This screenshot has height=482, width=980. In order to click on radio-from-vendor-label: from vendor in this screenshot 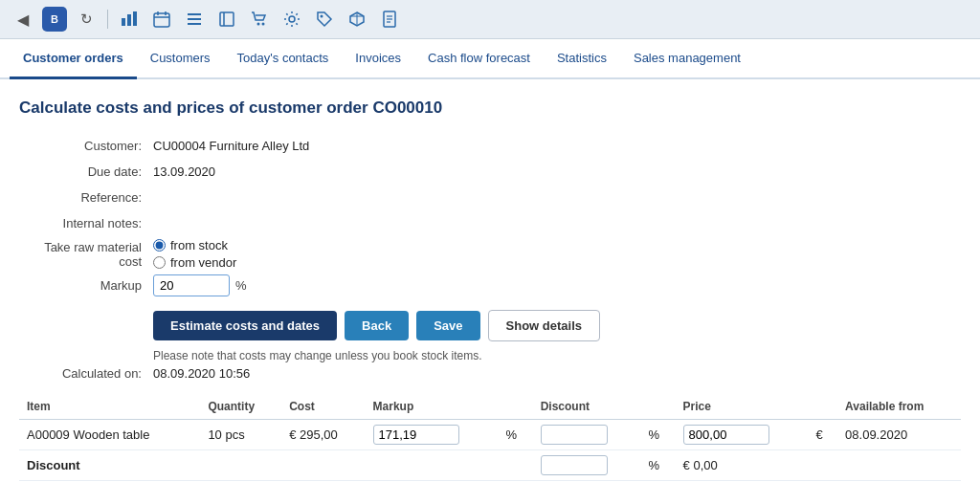, I will do `click(203, 262)`.